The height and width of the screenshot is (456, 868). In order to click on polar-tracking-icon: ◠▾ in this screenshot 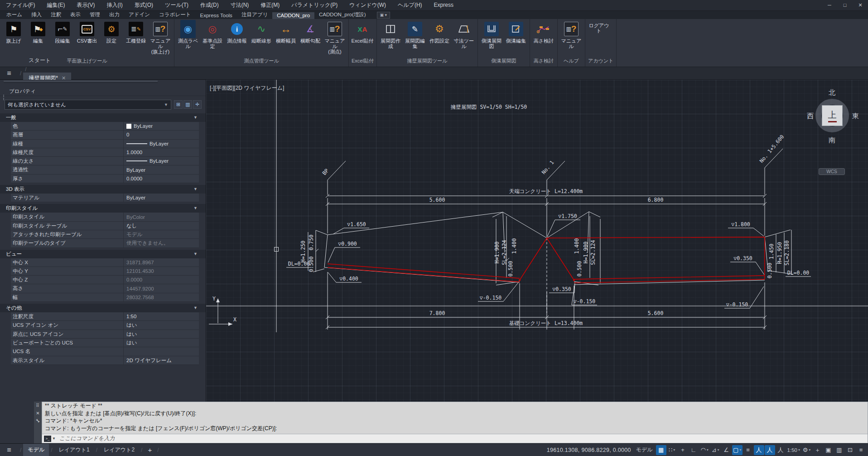, I will do `click(705, 450)`.